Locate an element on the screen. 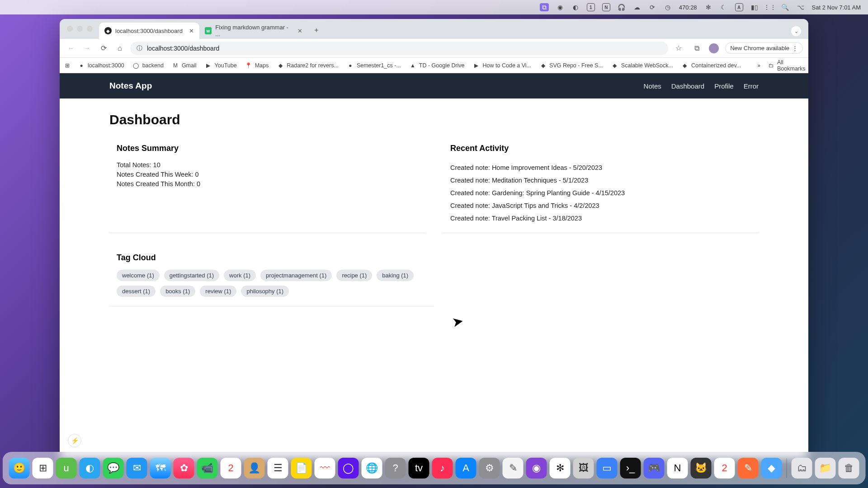  notes-icon: 📄 is located at coordinates (302, 468).